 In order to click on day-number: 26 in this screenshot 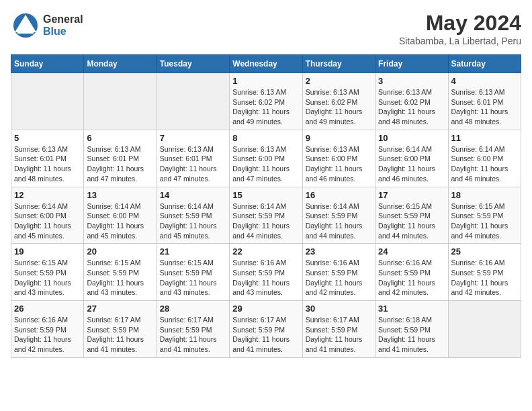, I will do `click(47, 309)`.